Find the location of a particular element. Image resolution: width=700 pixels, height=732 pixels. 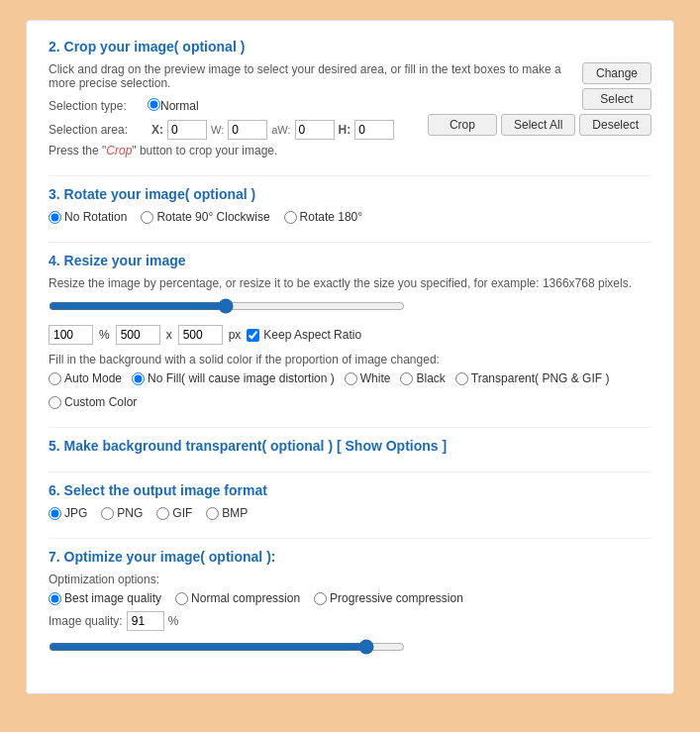

aw-input is located at coordinates (315, 130).